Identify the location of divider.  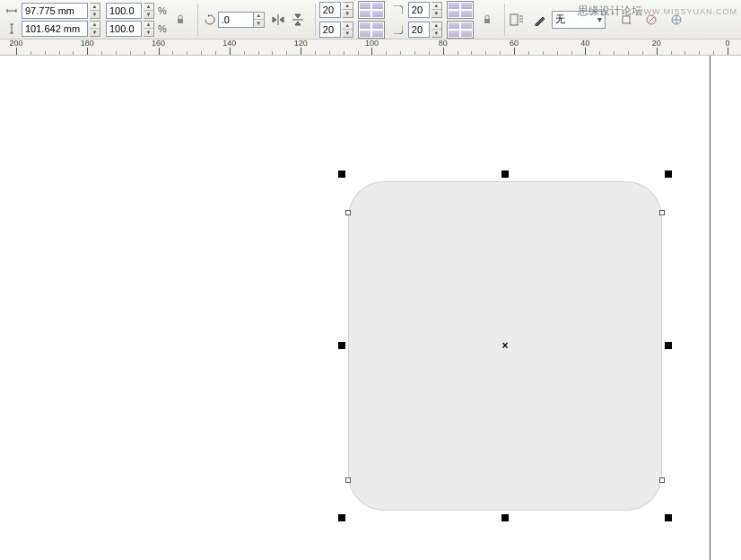
(197, 20).